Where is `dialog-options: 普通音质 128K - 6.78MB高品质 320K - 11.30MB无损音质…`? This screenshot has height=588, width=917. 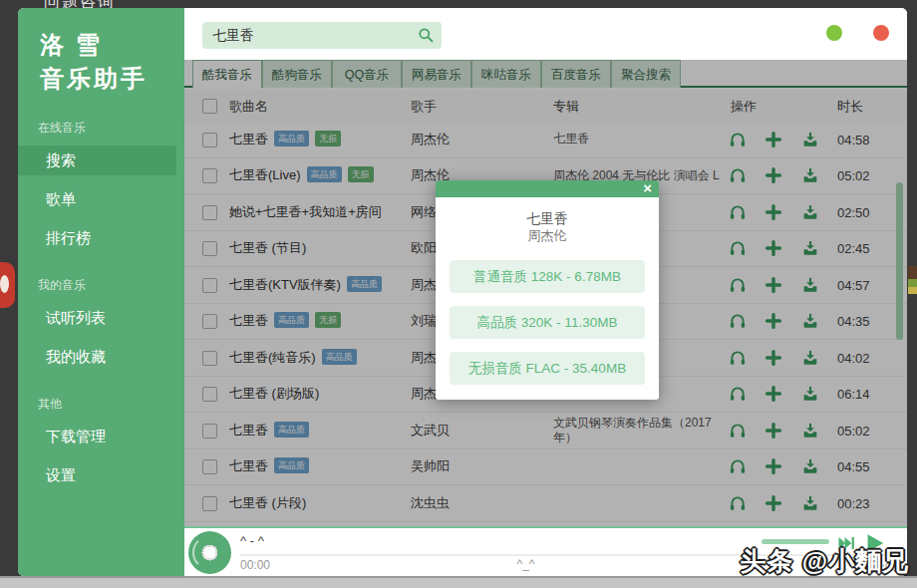
dialog-options: 普通音质 128K - 6.78MB高品质 320K - 11.30MB无损音质… is located at coordinates (547, 323).